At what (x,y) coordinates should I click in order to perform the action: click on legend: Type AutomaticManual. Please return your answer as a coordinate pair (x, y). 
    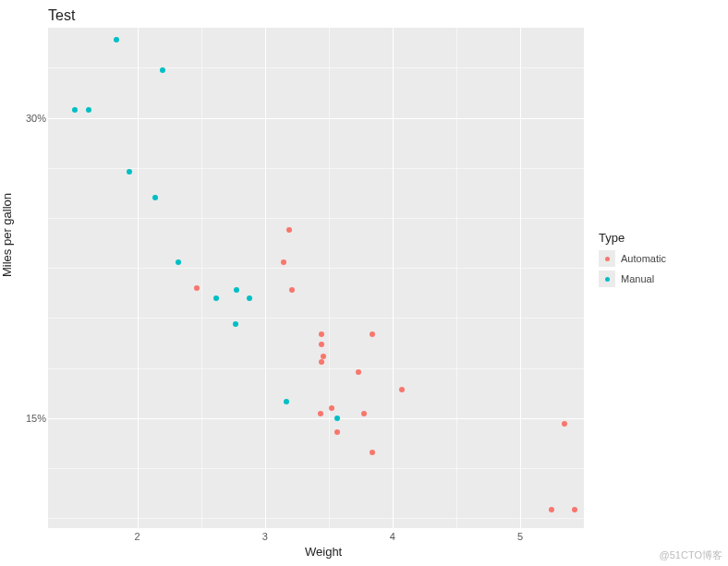
    Looking at the image, I should click on (659, 260).